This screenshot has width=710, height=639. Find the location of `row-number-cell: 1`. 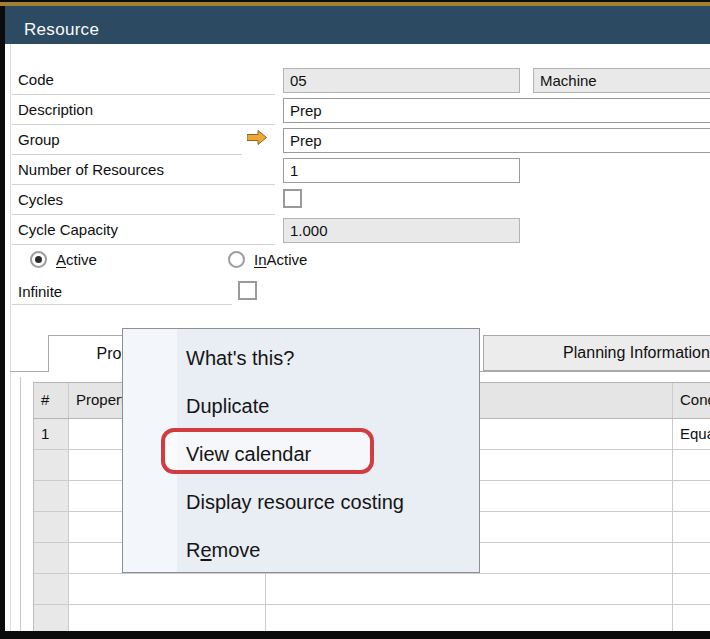

row-number-cell: 1 is located at coordinates (52, 434).